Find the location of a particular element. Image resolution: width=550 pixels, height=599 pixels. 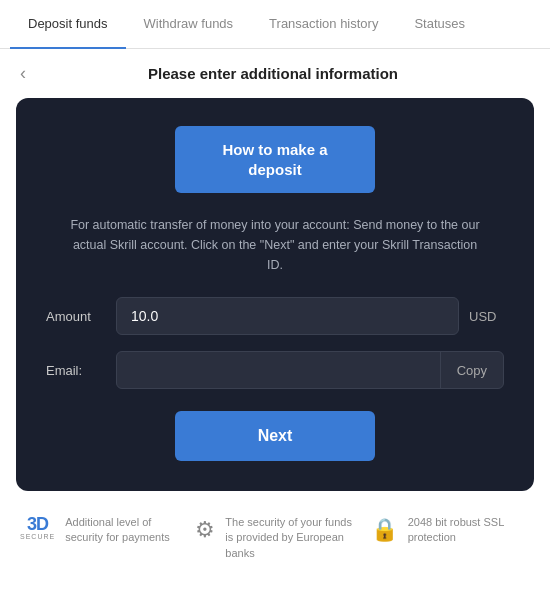

copy-button: Copy is located at coordinates (472, 370).